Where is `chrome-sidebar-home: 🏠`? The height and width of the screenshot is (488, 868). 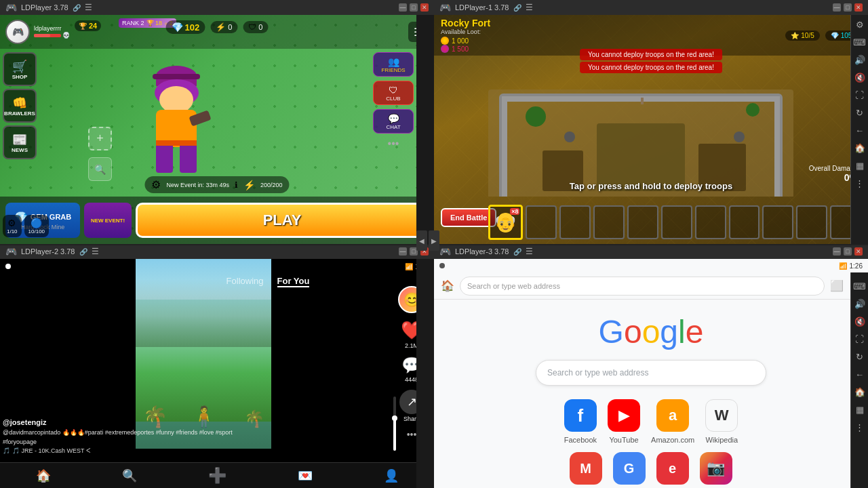
chrome-sidebar-home: 🏠 is located at coordinates (860, 392).